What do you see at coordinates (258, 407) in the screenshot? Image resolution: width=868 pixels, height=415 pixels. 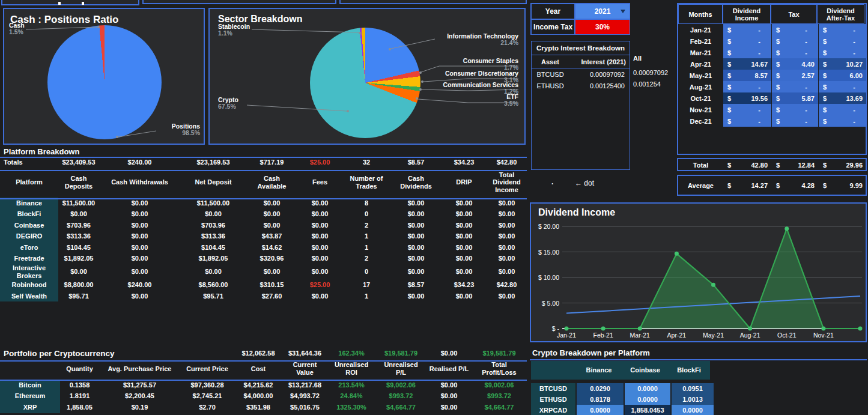 I see `portfolio-value-cell: $351.98` at bounding box center [258, 407].